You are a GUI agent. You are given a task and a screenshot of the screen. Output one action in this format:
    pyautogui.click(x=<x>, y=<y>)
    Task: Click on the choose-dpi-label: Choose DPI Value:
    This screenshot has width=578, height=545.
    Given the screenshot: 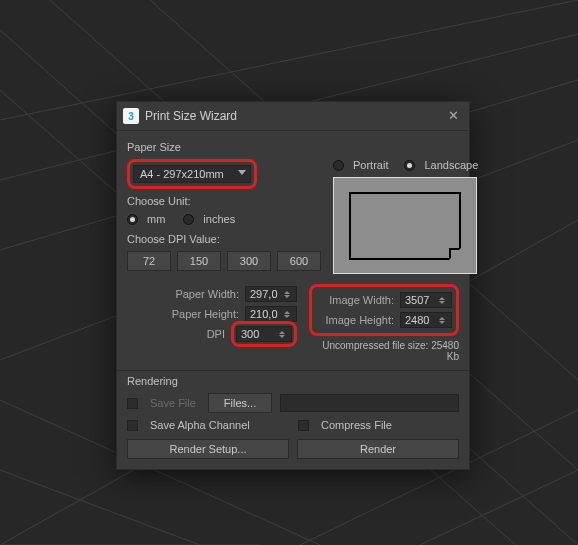 What is the action you would take?
    pyautogui.click(x=224, y=239)
    